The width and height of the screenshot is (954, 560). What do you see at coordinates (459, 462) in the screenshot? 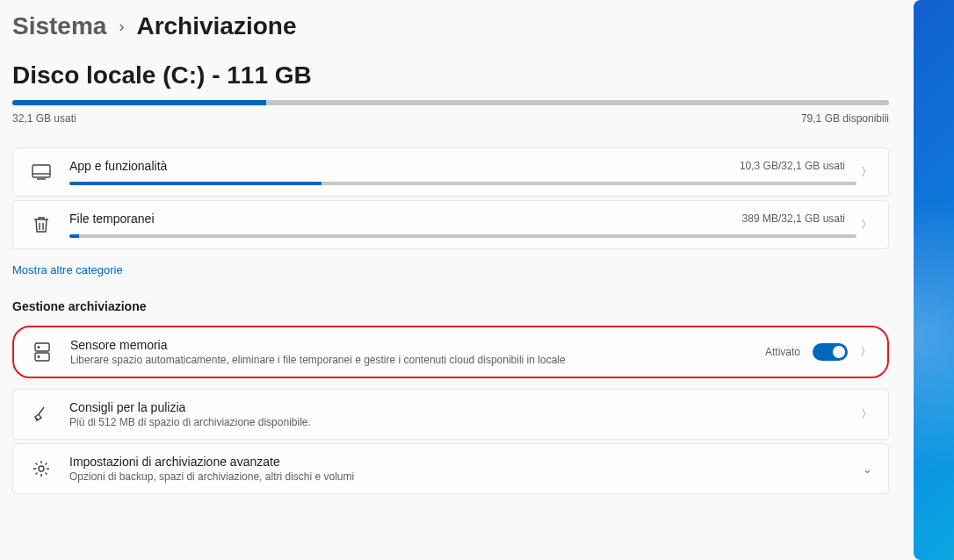
I see `advanced-title: Impostazioni di archiviazione avanzate` at bounding box center [459, 462].